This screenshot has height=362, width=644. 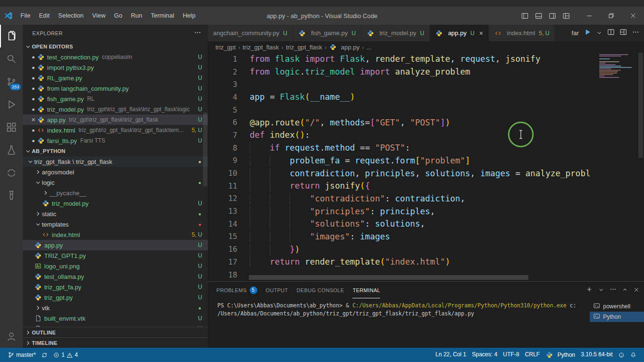 I want to click on tree-item-folder: logic●, so click(x=115, y=182).